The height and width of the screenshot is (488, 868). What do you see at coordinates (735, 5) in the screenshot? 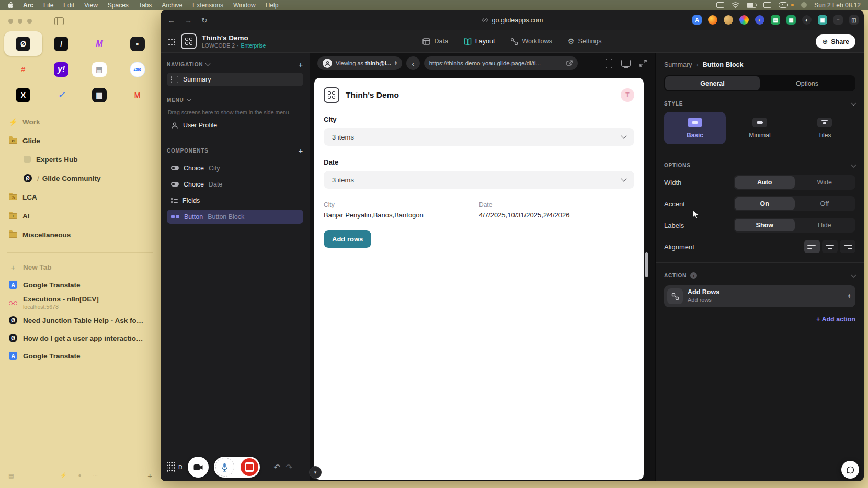
I see `wifi-icon` at bounding box center [735, 5].